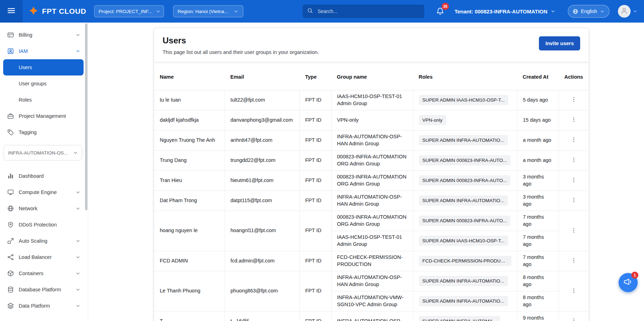 The height and width of the screenshot is (321, 644). I want to click on sidebar-item-dashboard: Dashboard, so click(43, 176).